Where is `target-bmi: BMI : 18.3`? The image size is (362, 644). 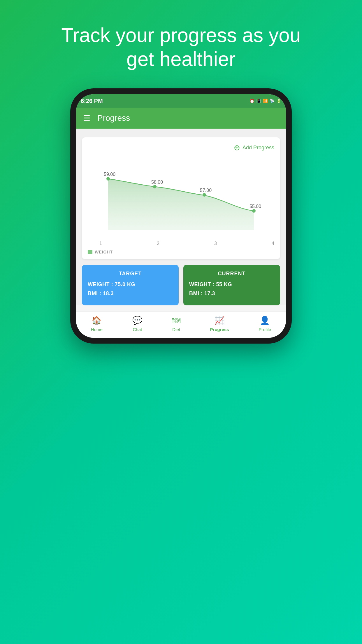 target-bmi: BMI : 18.3 is located at coordinates (130, 293).